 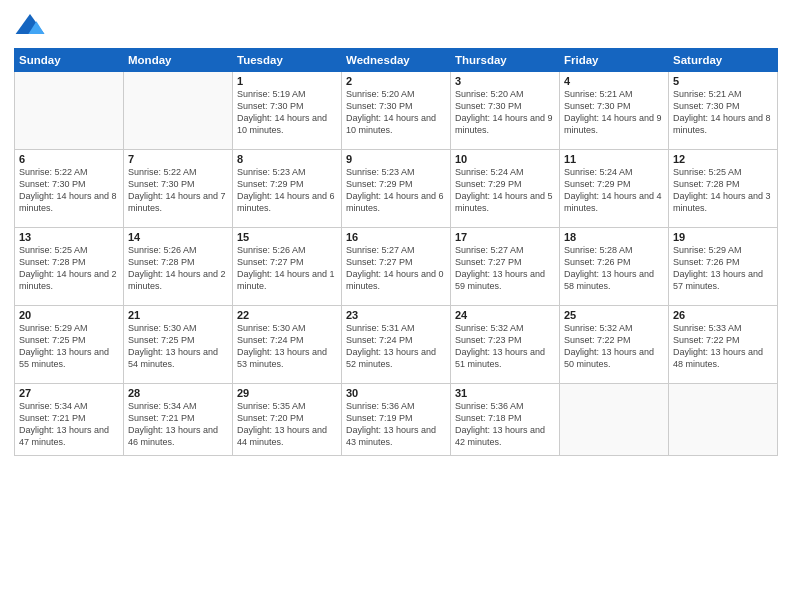 I want to click on calendar-cell: 5Sunrise: 5:21 AM Sunset: 7:30 PM Daylig…, so click(x=724, y=111).